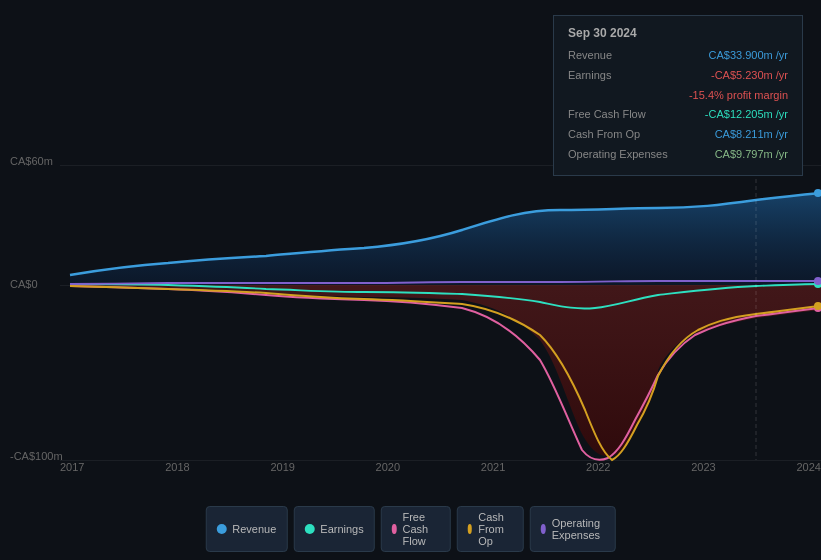 The image size is (821, 560). I want to click on tooltip-value-margin: -15.4% profit margin, so click(738, 96).